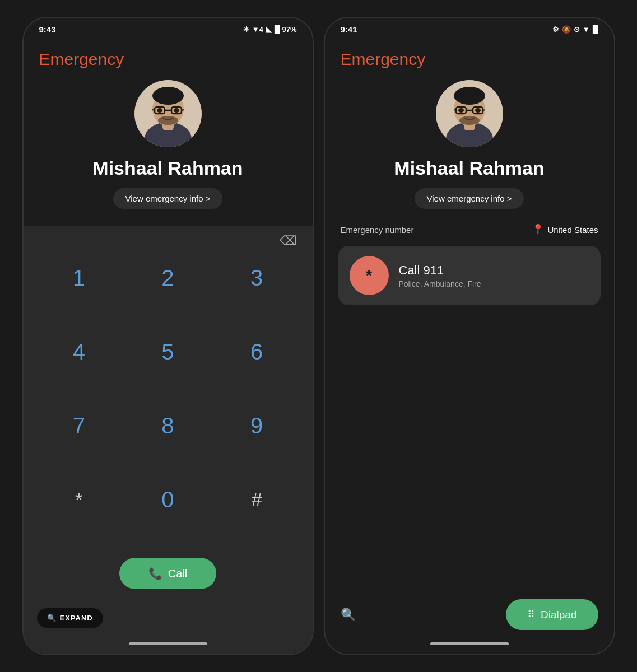  What do you see at coordinates (469, 28) in the screenshot?
I see `status-bar-2: 9:41 ⚙ 🔕 ⊙ ▼ ▉` at bounding box center [469, 28].